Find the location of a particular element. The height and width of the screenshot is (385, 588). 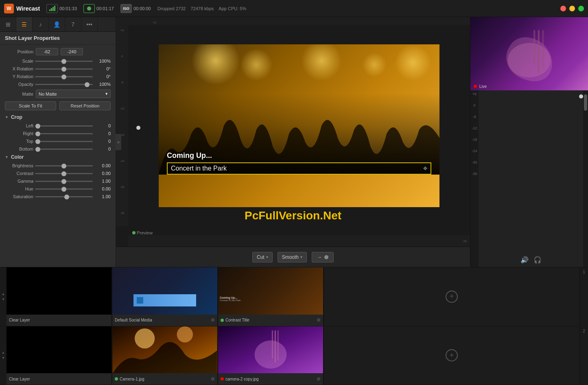

brightness-label: Brightness is located at coordinates (19, 166).